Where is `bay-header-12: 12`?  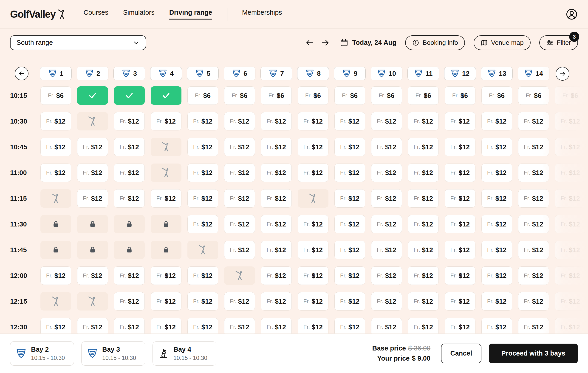 bay-header-12: 12 is located at coordinates (460, 73).